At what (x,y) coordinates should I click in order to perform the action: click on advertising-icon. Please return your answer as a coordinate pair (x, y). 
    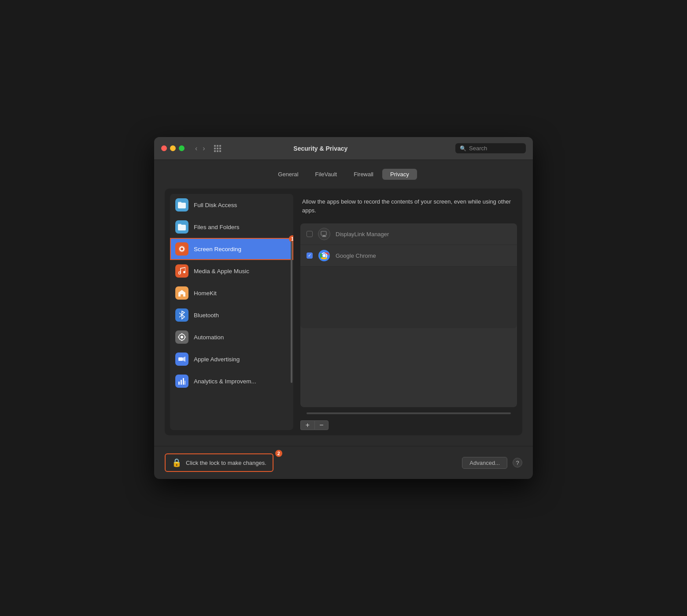
    Looking at the image, I should click on (182, 359).